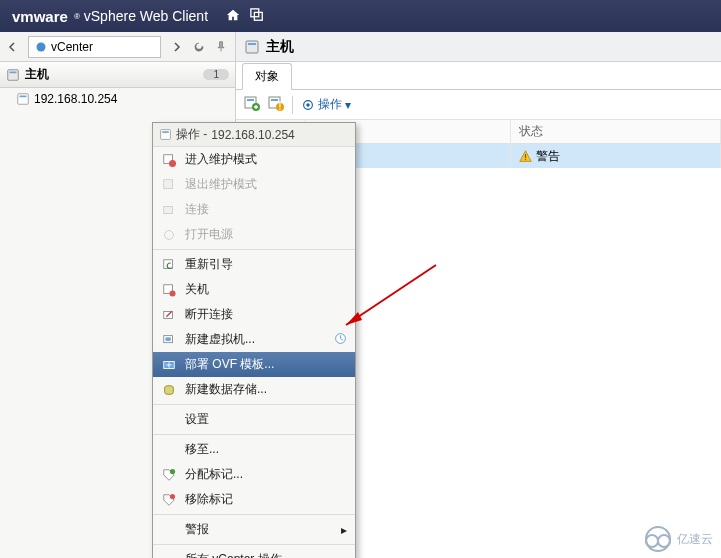 This screenshot has height=558, width=721. What do you see at coordinates (254, 314) in the screenshot?
I see `menu-disconnect: 断开连接` at bounding box center [254, 314].